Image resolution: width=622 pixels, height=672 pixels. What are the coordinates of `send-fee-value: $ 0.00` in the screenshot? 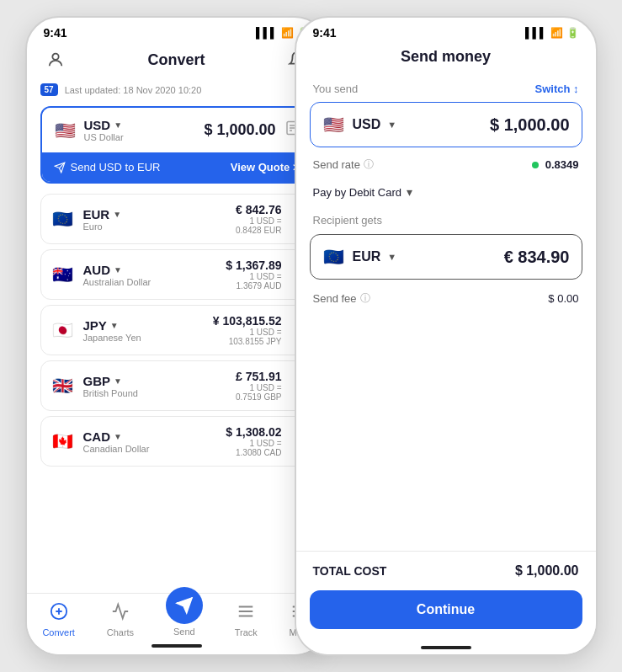 It's located at (563, 298).